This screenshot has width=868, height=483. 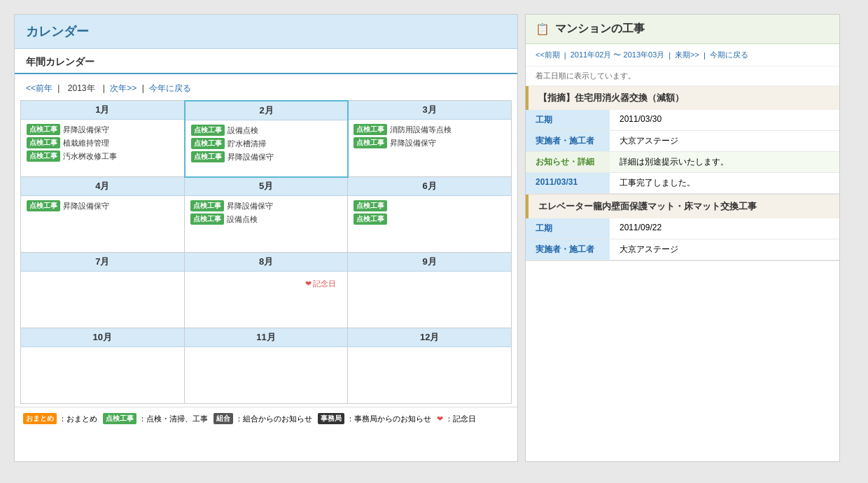 I want to click on legend-item: おまとめ：おまとめ, so click(x=60, y=419).